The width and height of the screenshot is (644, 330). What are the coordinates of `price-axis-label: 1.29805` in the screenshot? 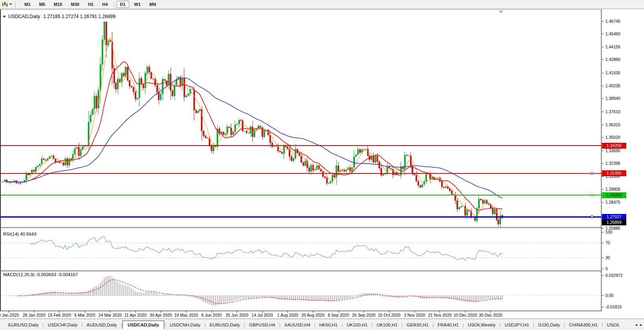 It's located at (613, 190).